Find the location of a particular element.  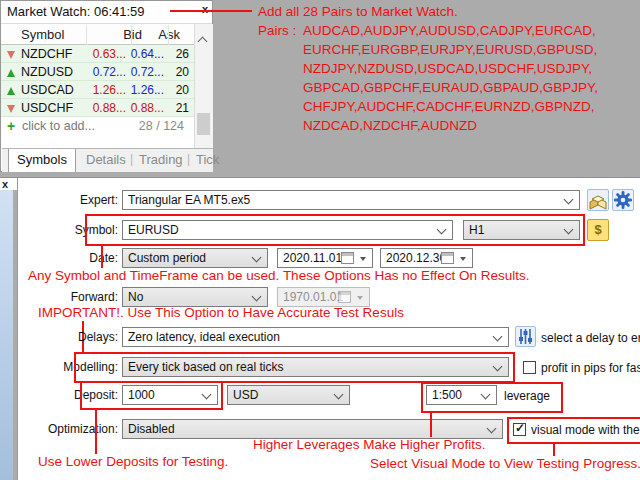

forward-date-value: 1970.01.01 is located at coordinates (313, 297).